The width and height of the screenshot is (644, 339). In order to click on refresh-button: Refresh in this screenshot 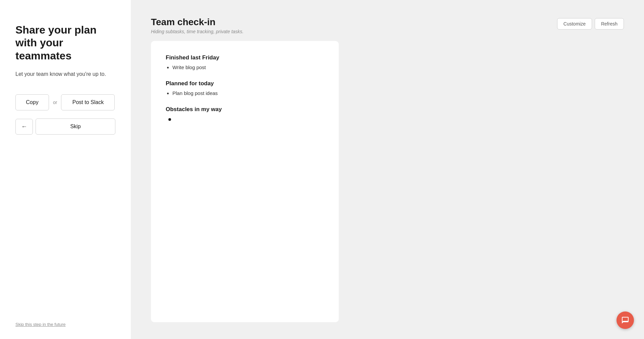, I will do `click(609, 24)`.